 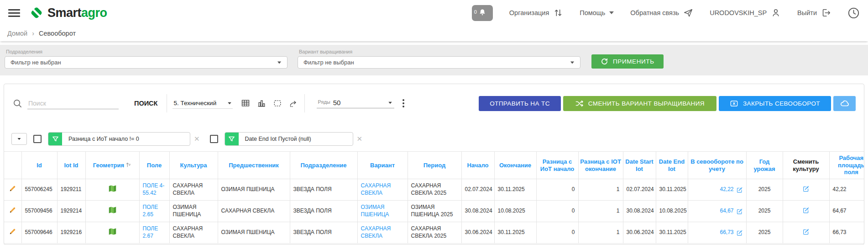 What do you see at coordinates (37, 139) in the screenshot?
I see `filter1-checkbox` at bounding box center [37, 139].